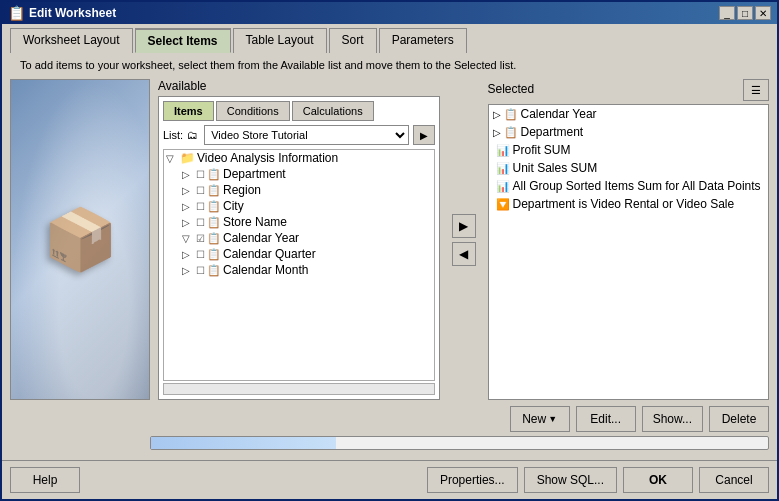 Image resolution: width=779 pixels, height=501 pixels. What do you see at coordinates (390, 13) in the screenshot?
I see `title-bar: 📋 Edit Worksheet _ □ ✕` at bounding box center [390, 13].